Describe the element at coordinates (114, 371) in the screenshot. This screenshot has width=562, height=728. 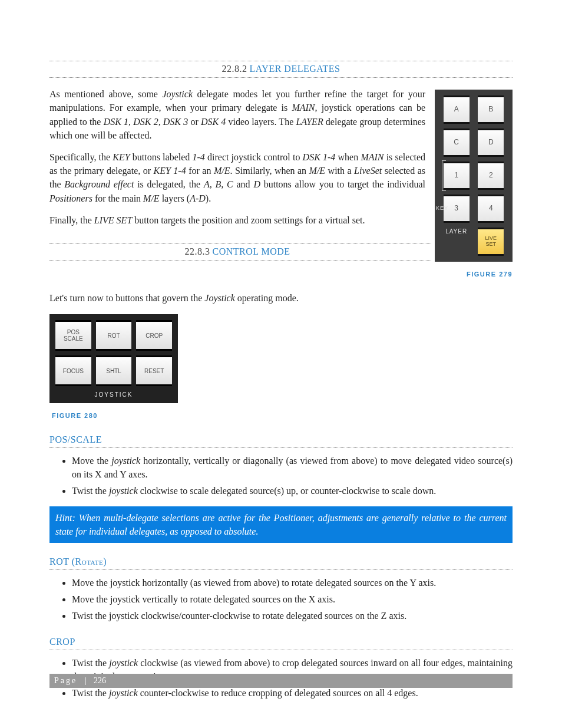
I see `joy-btn-shtl: SHTL` at that location.